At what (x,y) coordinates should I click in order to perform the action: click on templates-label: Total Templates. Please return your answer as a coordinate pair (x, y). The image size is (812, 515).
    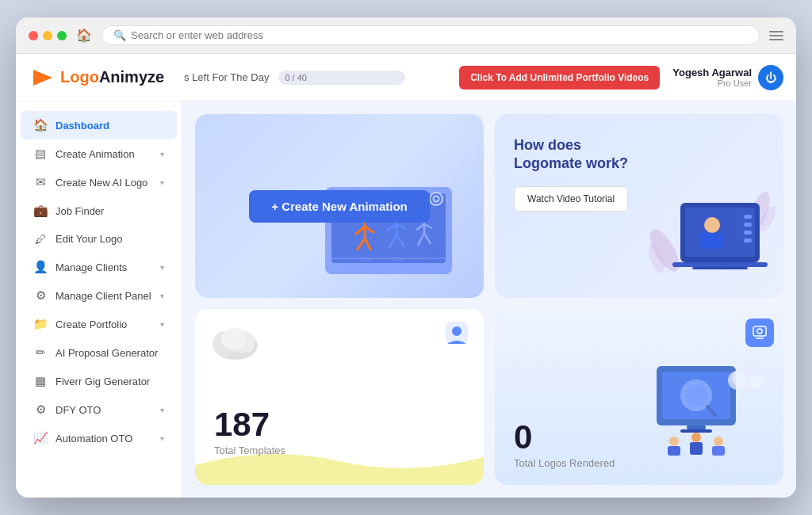
    Looking at the image, I should click on (339, 450).